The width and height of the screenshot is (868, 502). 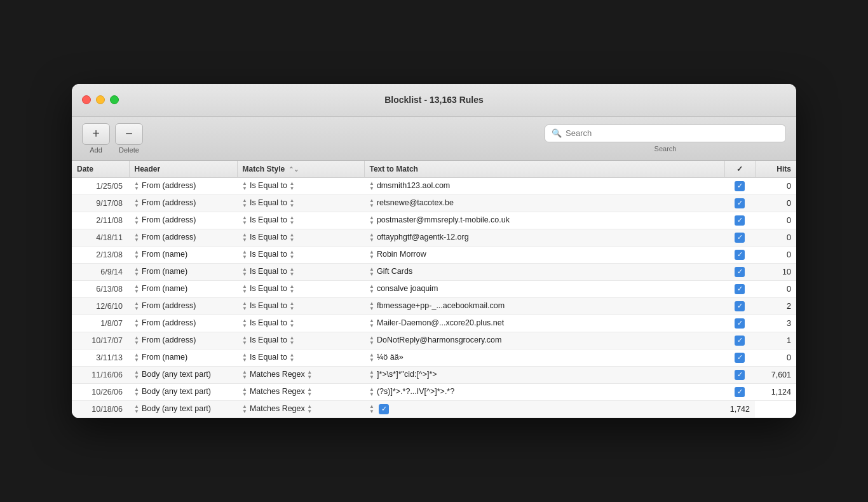 I want to click on table-row: 4/18/11 ▲▼From (address) ▲▼Is Equal to ▲…, so click(x=434, y=238).